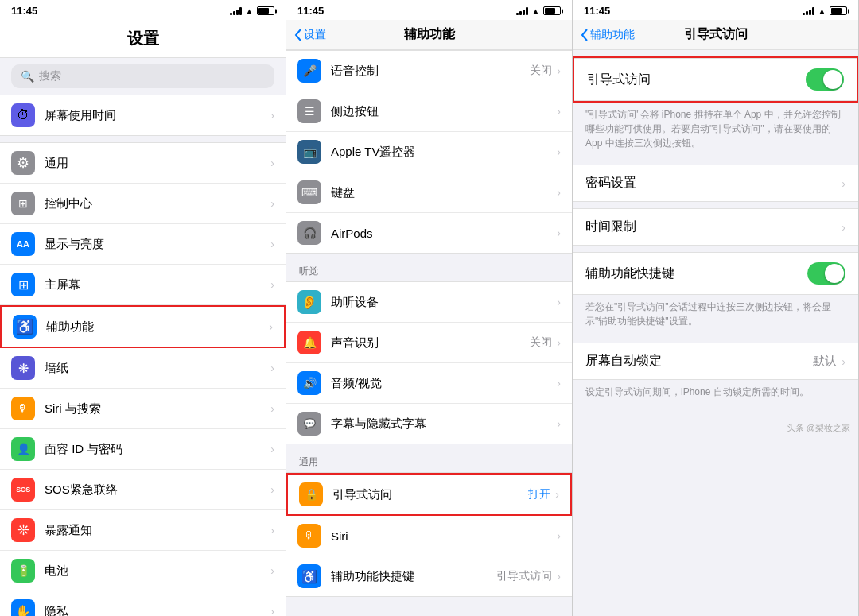 The image size is (859, 616). I want to click on signal-icon, so click(235, 11).